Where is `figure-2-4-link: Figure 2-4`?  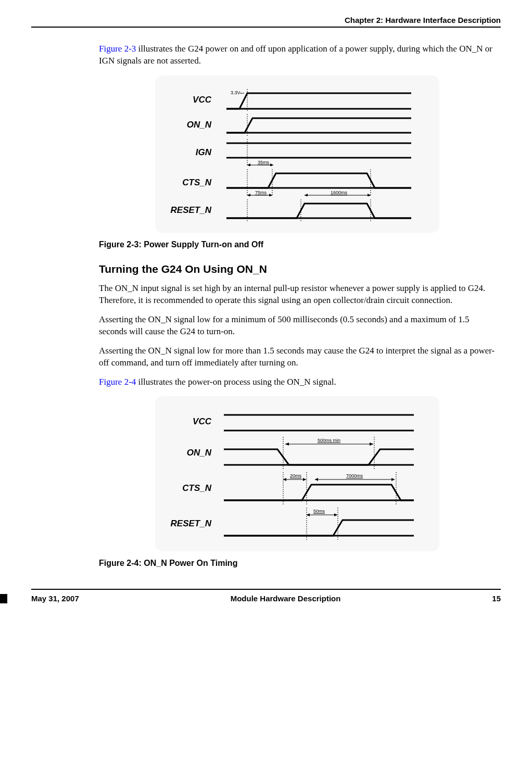 figure-2-4-link: Figure 2-4 is located at coordinates (118, 382).